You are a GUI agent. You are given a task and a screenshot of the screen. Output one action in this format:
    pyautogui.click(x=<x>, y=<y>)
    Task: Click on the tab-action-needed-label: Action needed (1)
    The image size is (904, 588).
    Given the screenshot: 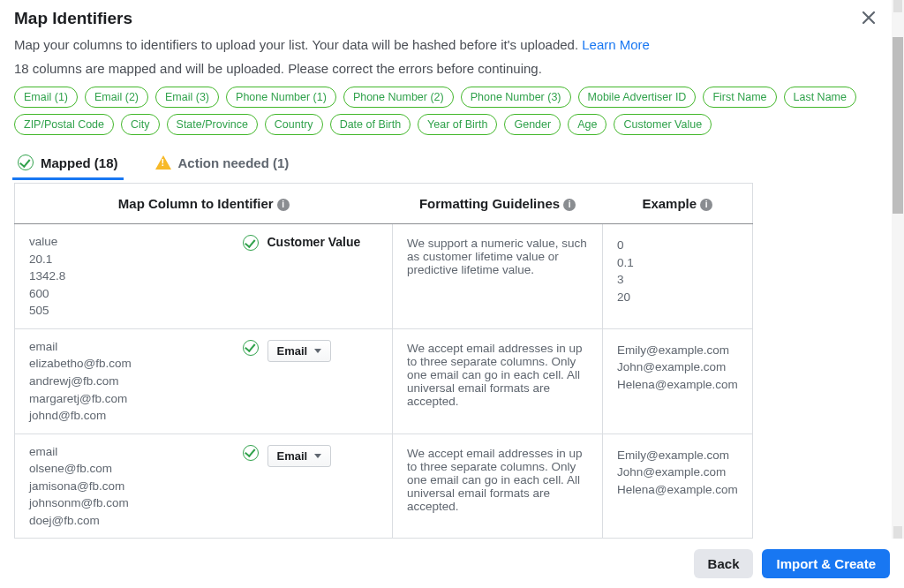 What is the action you would take?
    pyautogui.click(x=234, y=162)
    